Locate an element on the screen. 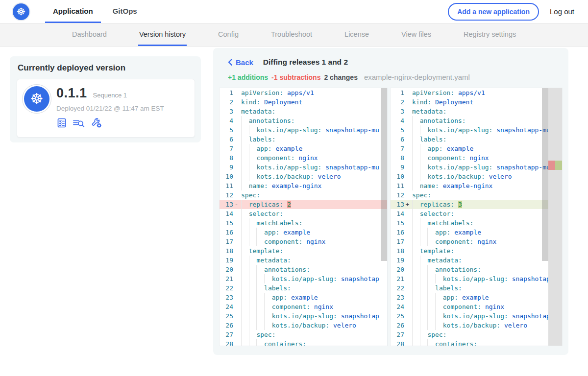  add-application-button: Add a new application is located at coordinates (493, 12).